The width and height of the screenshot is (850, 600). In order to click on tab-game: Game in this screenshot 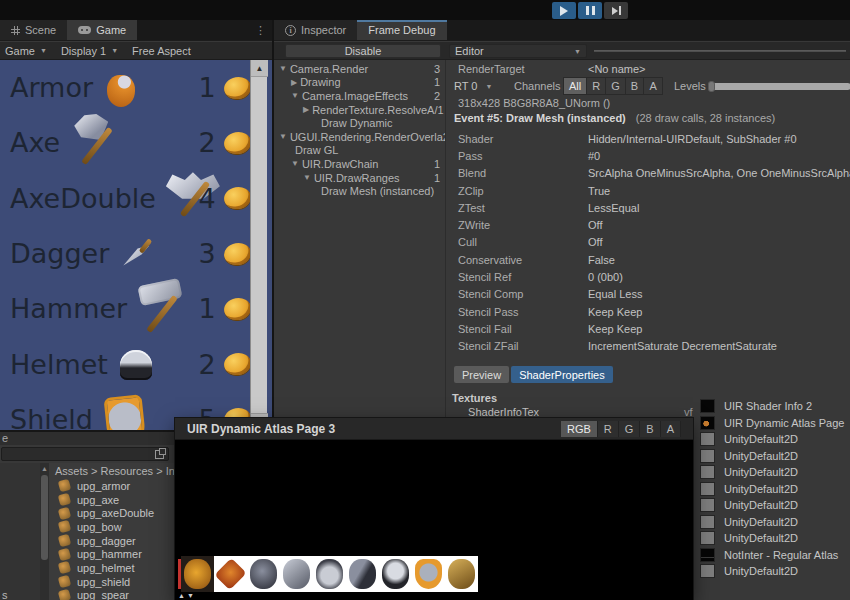, I will do `click(102, 30)`.